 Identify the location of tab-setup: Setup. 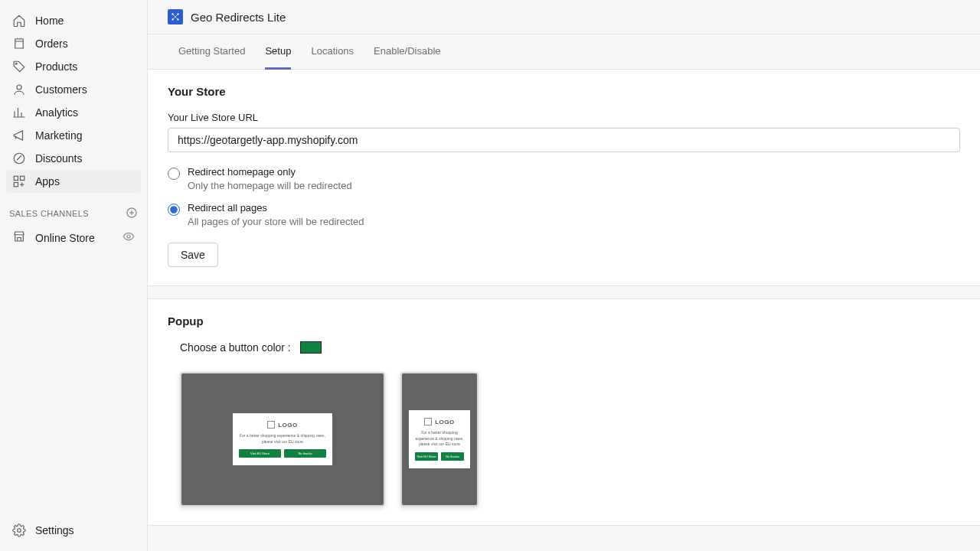
(278, 52).